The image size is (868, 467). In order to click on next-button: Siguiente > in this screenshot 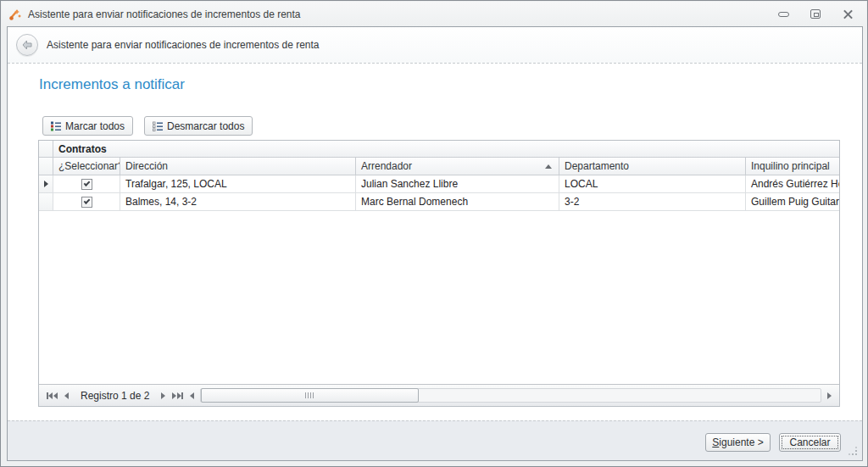, I will do `click(737, 442)`.